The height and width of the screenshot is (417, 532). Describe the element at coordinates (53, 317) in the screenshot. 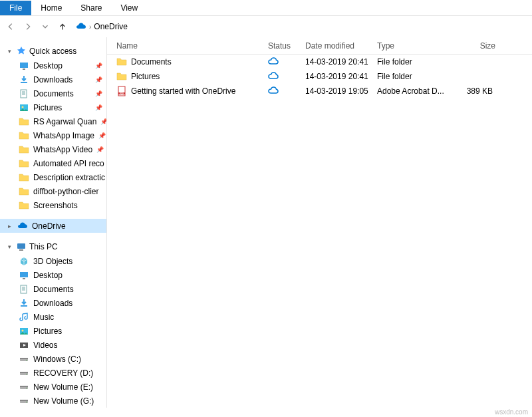

I see `sidebar-item-pc: Music` at that location.